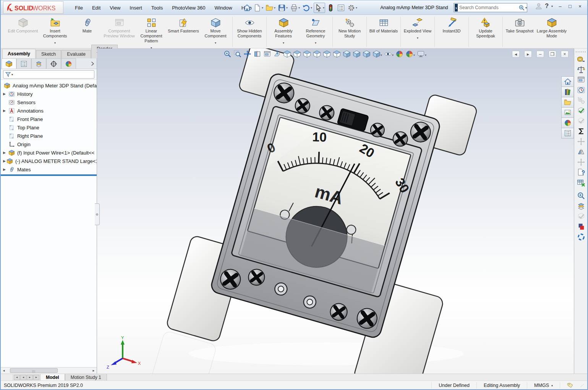 The height and width of the screenshot is (390, 588). Describe the element at coordinates (49, 136) in the screenshot. I see `tree-item: ▶ Right Plane` at that location.